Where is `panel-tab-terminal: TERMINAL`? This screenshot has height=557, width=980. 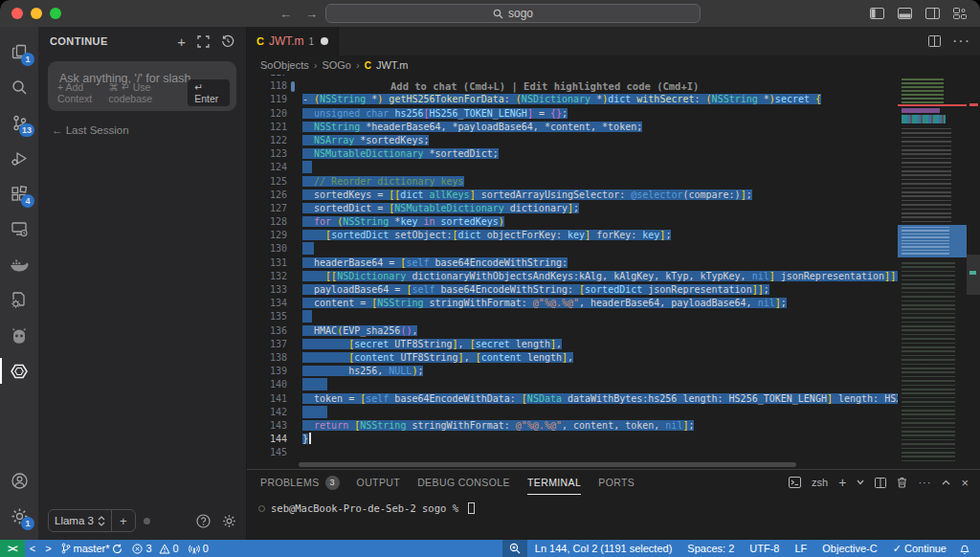
panel-tab-terminal: TERMINAL is located at coordinates (554, 482).